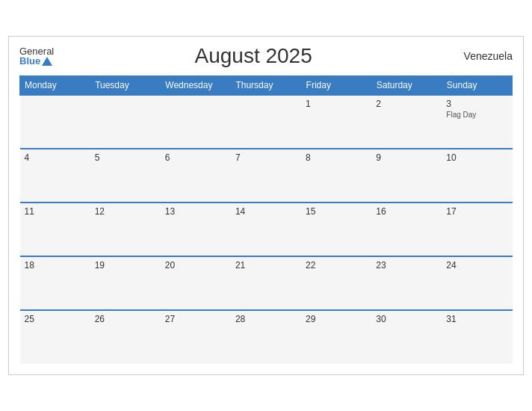 Image resolution: width=532 pixels, height=411 pixels. I want to click on day-number: 30, so click(406, 319).